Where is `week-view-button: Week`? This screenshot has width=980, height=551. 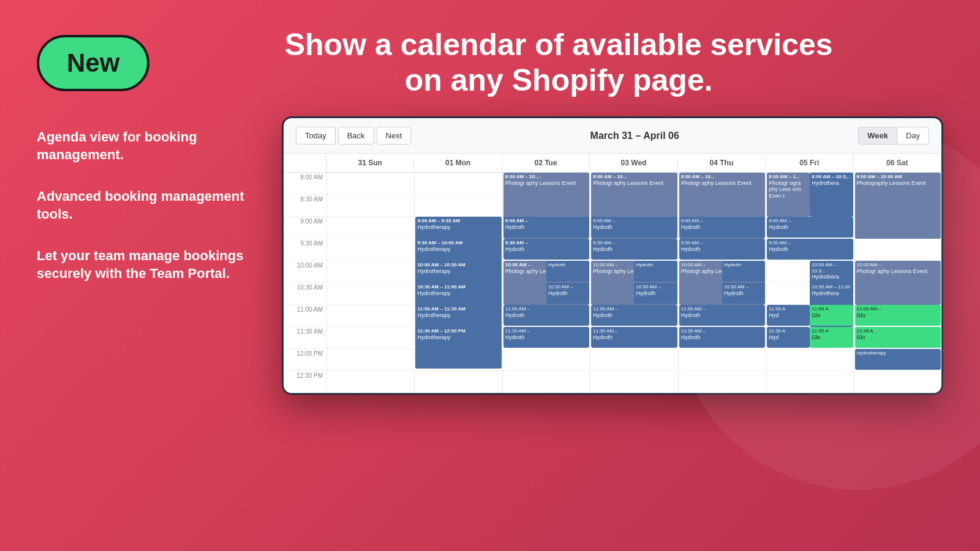 week-view-button: Week is located at coordinates (878, 136).